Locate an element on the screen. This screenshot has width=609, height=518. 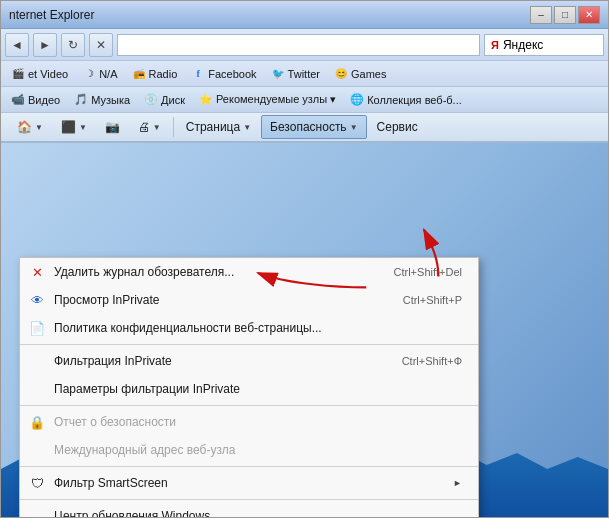
fav-item-facebook: f Facebook is located at coordinates (224, 74).